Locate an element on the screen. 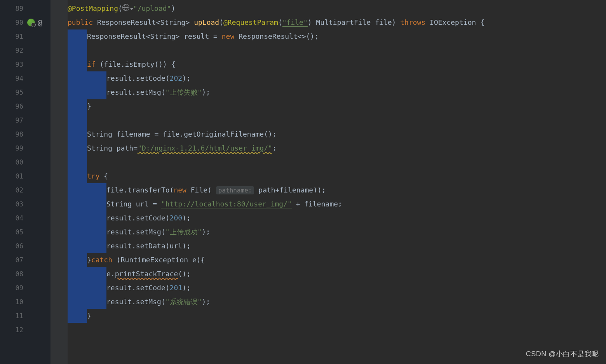  line-number: 01 is located at coordinates (13, 176).